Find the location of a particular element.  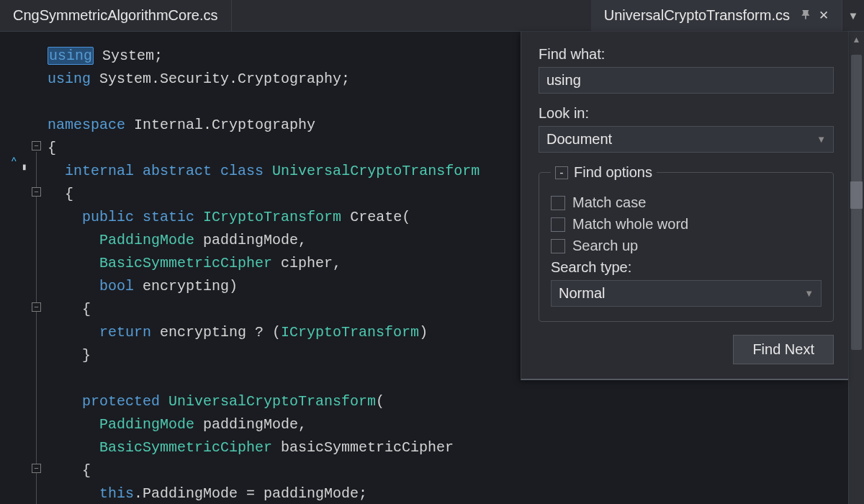

look-in-label: Look in: is located at coordinates (686, 114).